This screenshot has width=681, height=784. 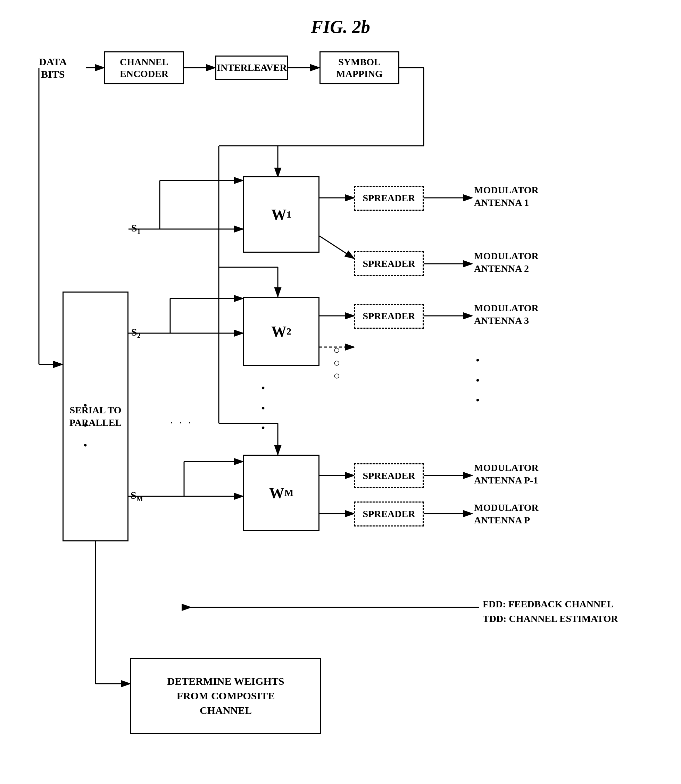 What do you see at coordinates (281, 493) in the screenshot?
I see `wm-box: WM` at bounding box center [281, 493].